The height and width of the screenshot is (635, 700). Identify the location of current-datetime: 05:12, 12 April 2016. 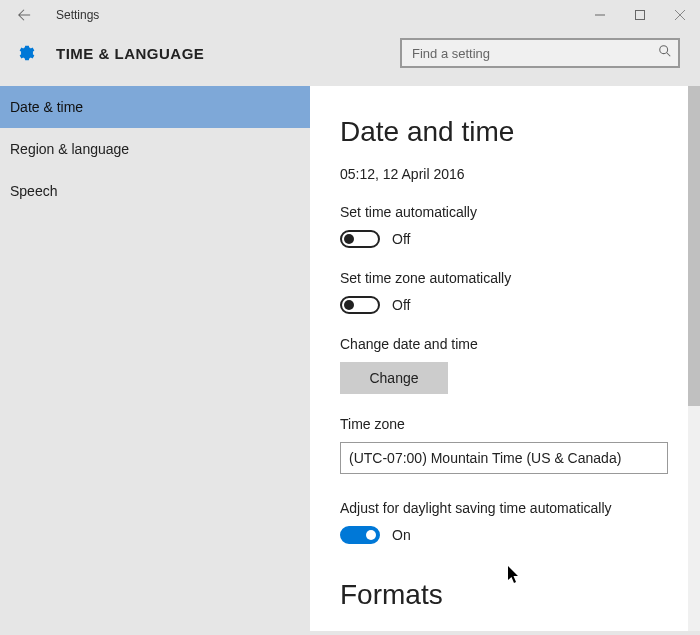
(504, 174).